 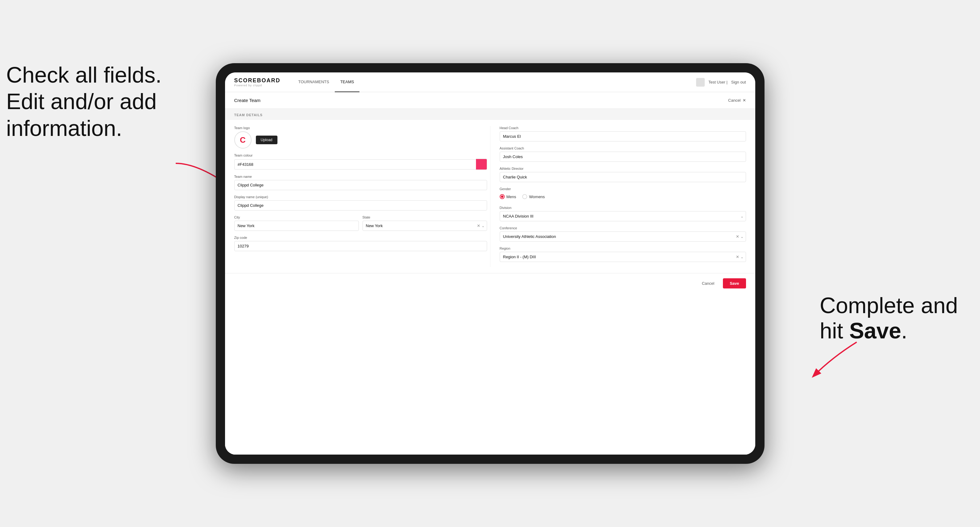 I want to click on team-logo-label: Team logo, so click(x=361, y=128).